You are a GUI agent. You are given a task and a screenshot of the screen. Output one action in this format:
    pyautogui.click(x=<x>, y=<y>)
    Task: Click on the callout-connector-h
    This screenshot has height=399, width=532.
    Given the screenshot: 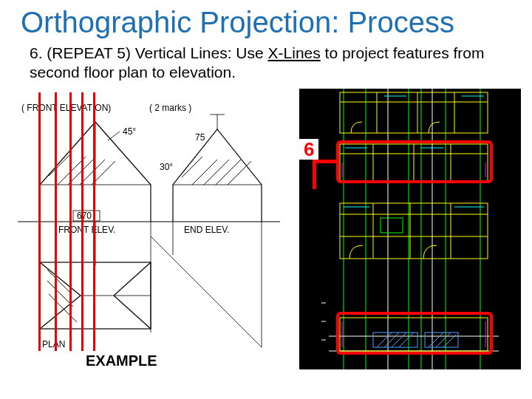 What is the action you would take?
    pyautogui.click(x=325, y=161)
    